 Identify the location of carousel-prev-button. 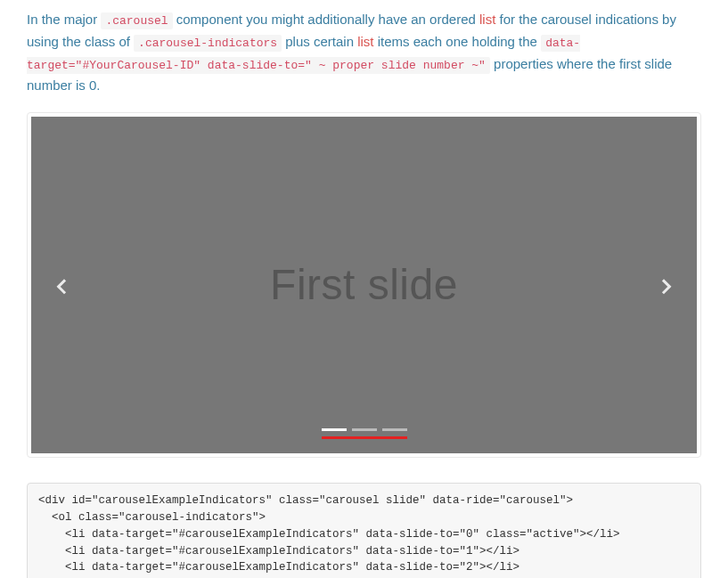
(64, 285).